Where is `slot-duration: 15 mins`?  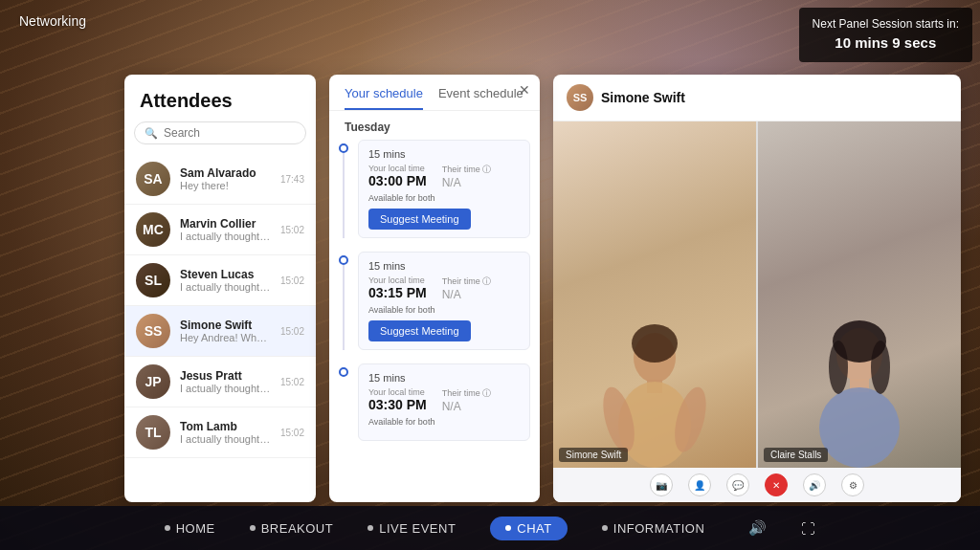
slot-duration: 15 mins is located at coordinates (444, 154).